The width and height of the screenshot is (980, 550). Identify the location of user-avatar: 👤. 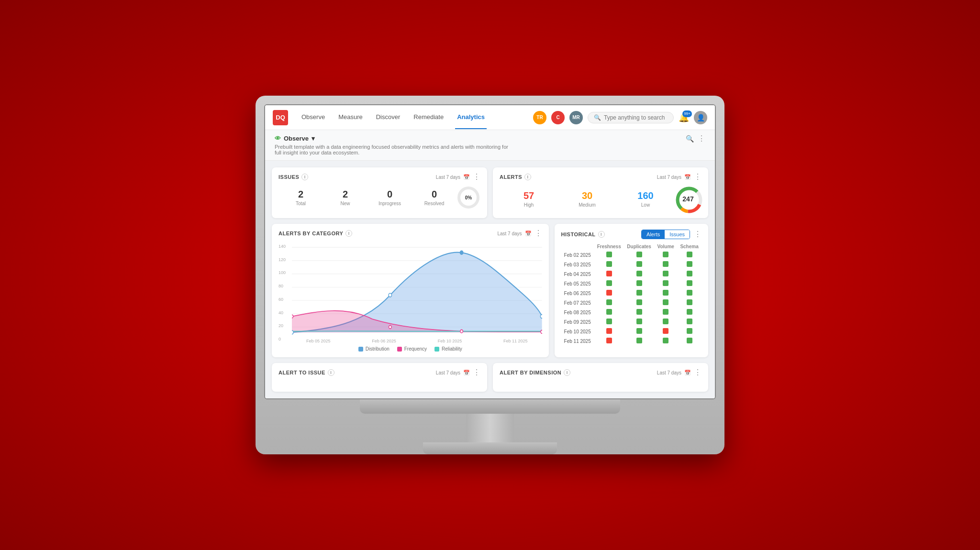
(701, 118).